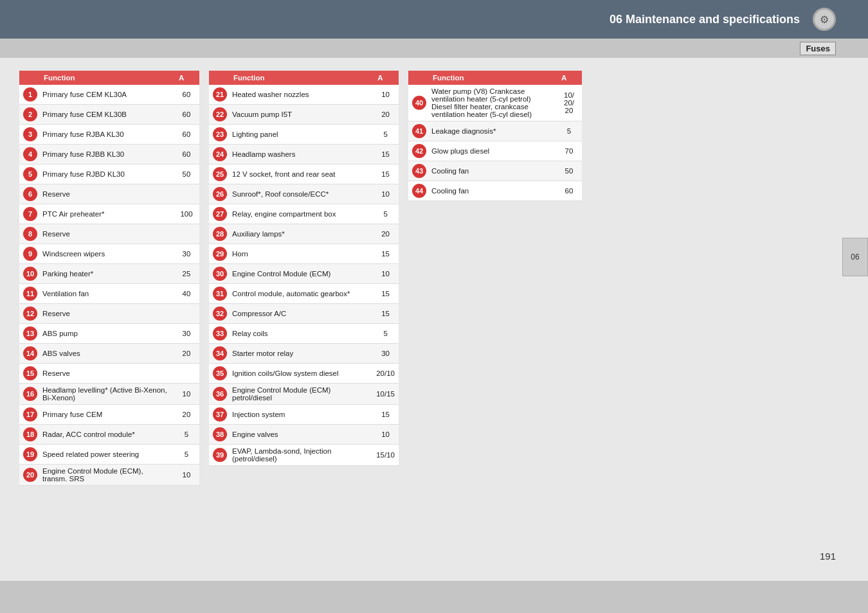 The height and width of the screenshot is (613, 868). What do you see at coordinates (419, 131) in the screenshot?
I see `number-badge: 41` at bounding box center [419, 131].